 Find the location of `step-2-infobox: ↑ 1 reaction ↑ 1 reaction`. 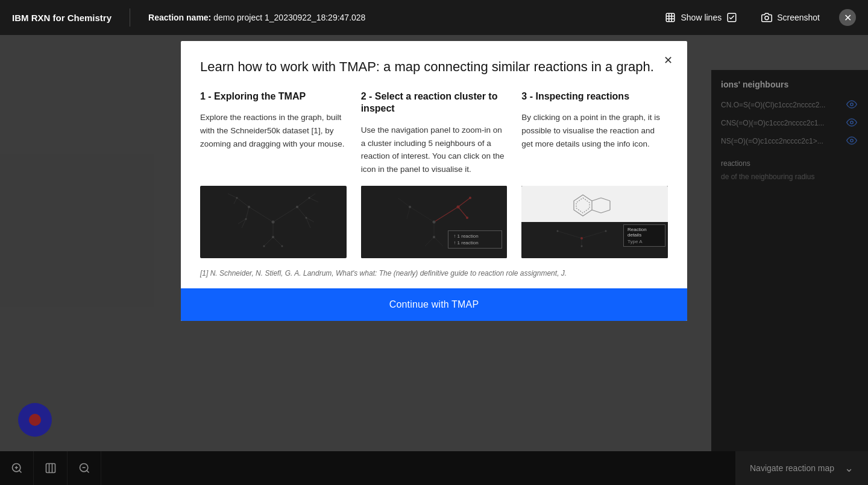

step-2-infobox: ↑ 1 reaction ↑ 1 reaction is located at coordinates (475, 239).